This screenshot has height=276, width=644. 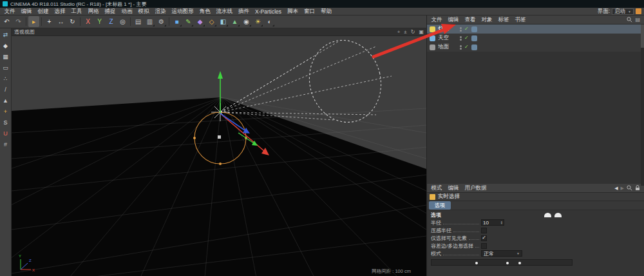 What do you see at coordinates (160, 12) in the screenshot?
I see `menu-item: 渲染` at bounding box center [160, 12].